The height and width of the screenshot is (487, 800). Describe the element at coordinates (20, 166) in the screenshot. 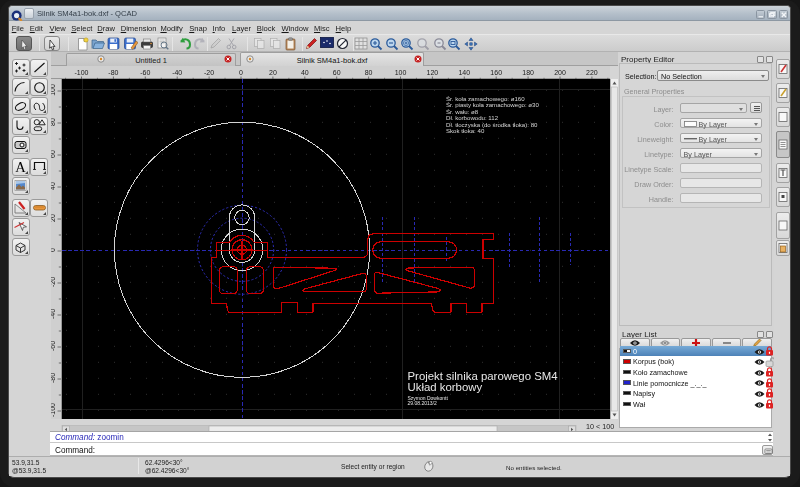

I see `svg-text: A` at that location.